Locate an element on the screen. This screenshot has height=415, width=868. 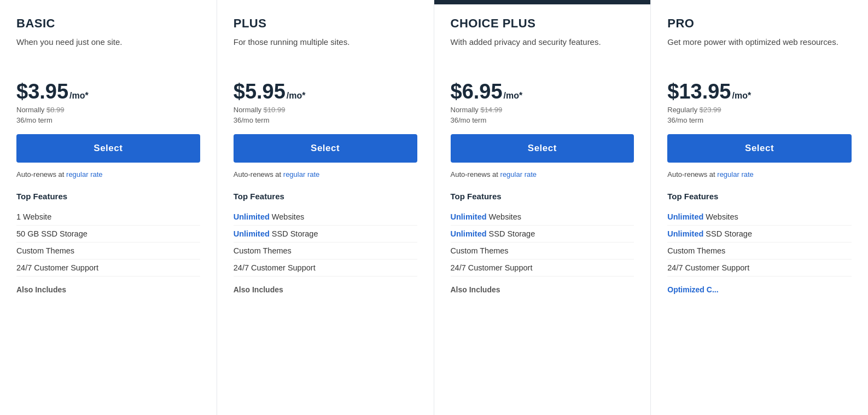
plan-plus-also-includes: Also Includes is located at coordinates (325, 290).